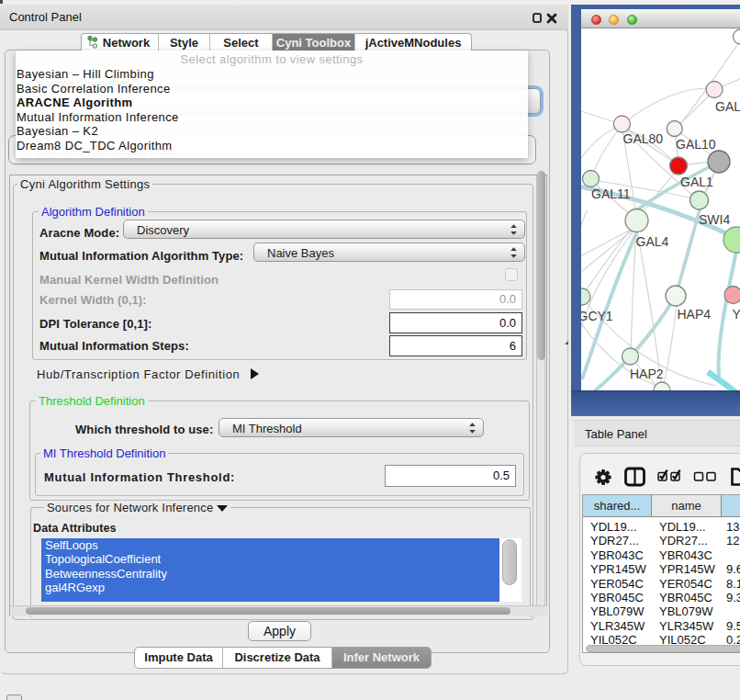 Image resolution: width=740 pixels, height=700 pixels. I want to click on svg-text: SWI4, so click(714, 220).